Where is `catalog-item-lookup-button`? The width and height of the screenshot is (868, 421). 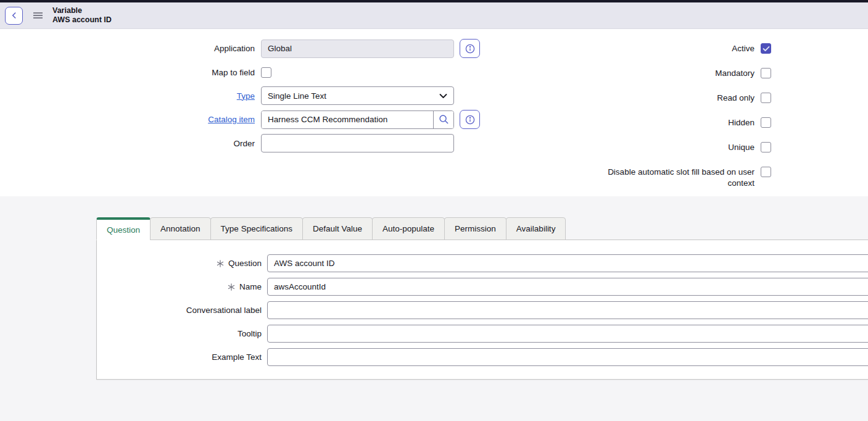
catalog-item-lookup-button is located at coordinates (443, 120).